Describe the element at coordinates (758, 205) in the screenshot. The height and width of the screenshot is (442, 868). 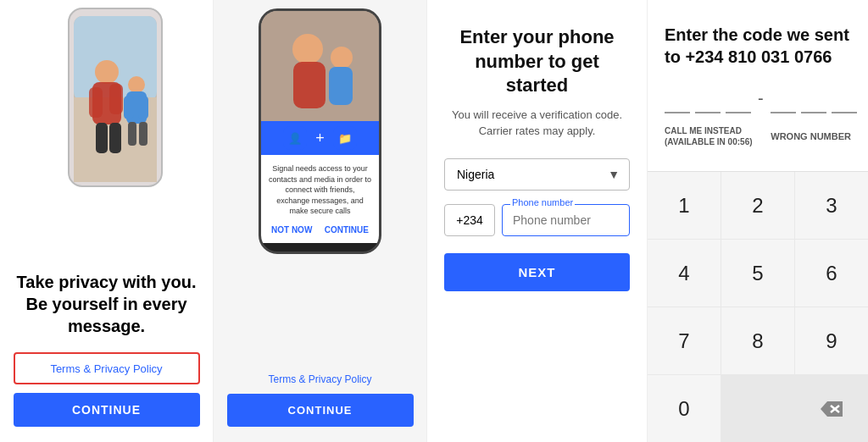
I see `numpad-key-2: 2` at that location.